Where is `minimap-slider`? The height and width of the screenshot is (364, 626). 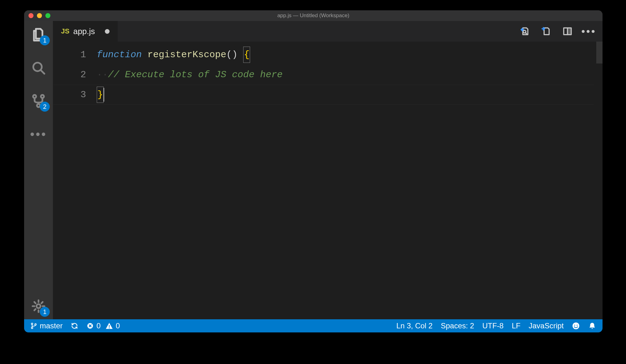
minimap-slider is located at coordinates (599, 53).